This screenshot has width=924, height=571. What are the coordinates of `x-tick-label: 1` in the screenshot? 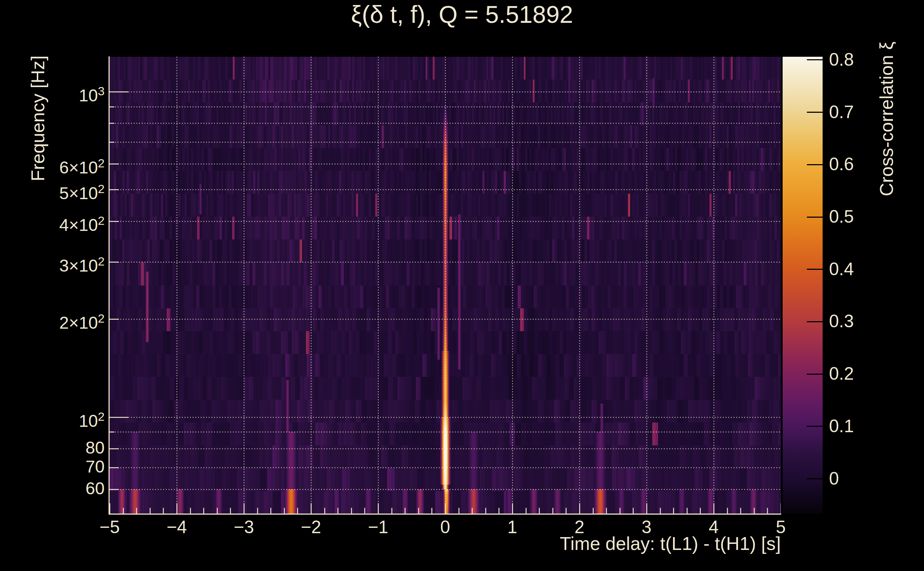 It's located at (512, 527).